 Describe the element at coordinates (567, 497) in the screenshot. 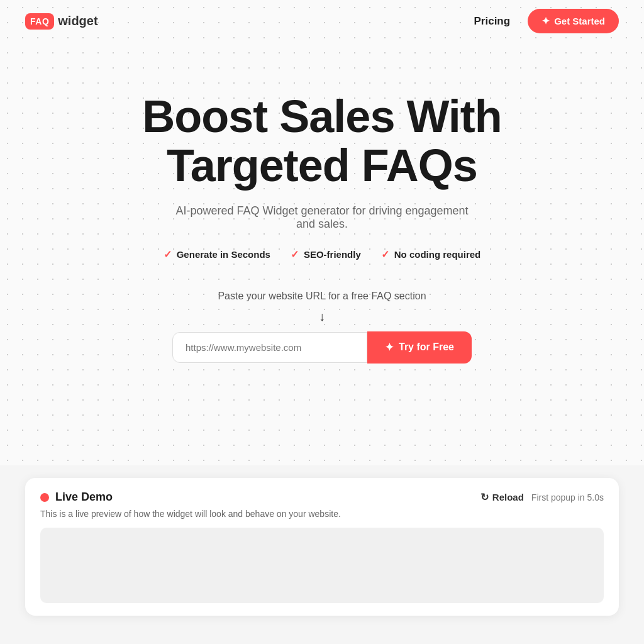

I see `popup-timer-label: First popup in 5.0s` at that location.